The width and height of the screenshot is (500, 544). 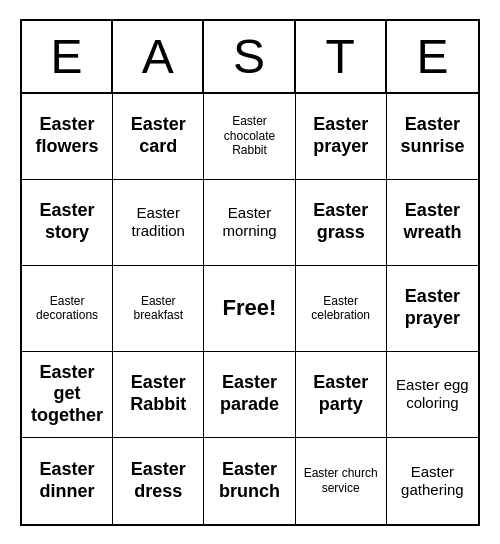 I want to click on bingo-cell-12: Free!, so click(x=250, y=309).